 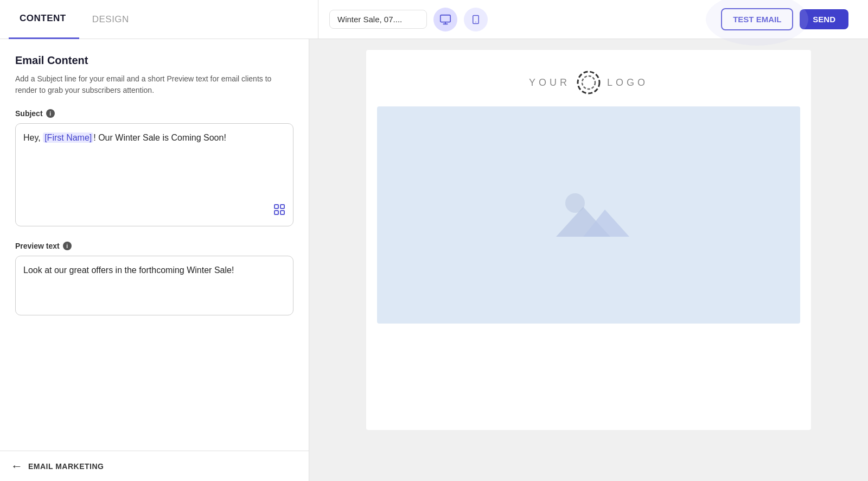 What do you see at coordinates (154, 61) in the screenshot?
I see `section-title: Email Content` at bounding box center [154, 61].